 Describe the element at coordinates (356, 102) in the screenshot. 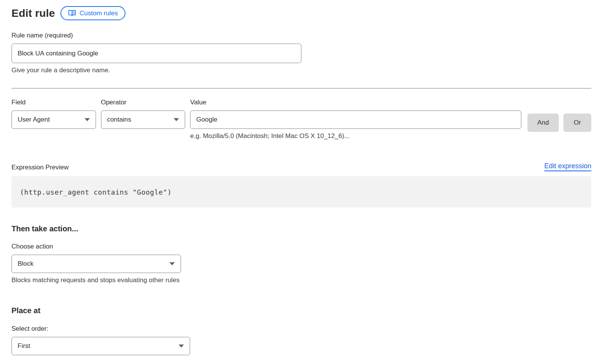

I see `value-label: Value` at that location.